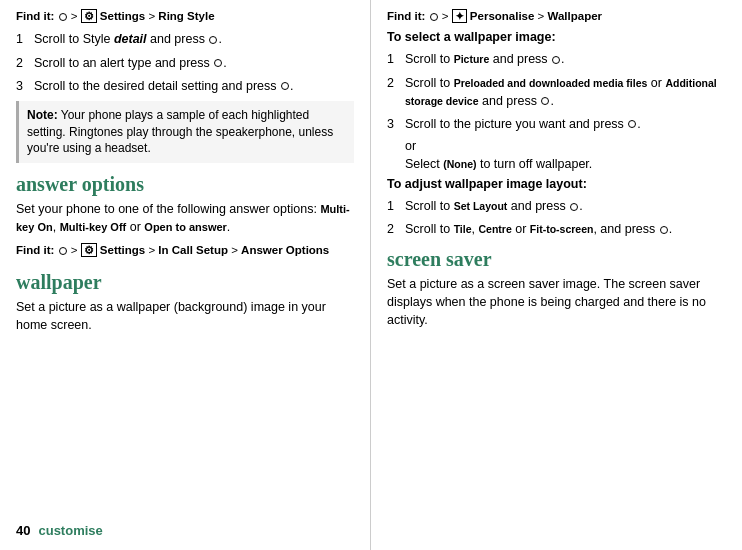 This screenshot has height=550, width=742. I want to click on step-text-adj-1: Scroll to Set Layout and press ., so click(566, 206).